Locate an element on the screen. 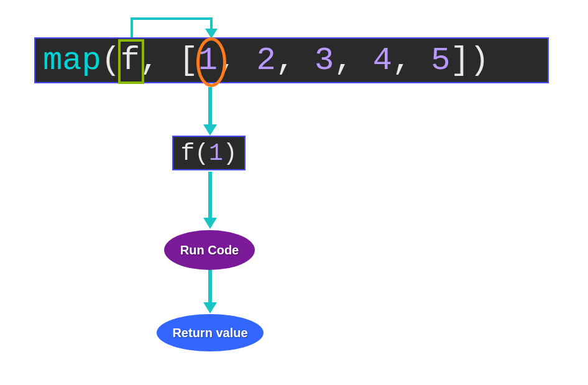 The width and height of the screenshot is (588, 385). token-comma-3: , is located at coordinates (286, 61).